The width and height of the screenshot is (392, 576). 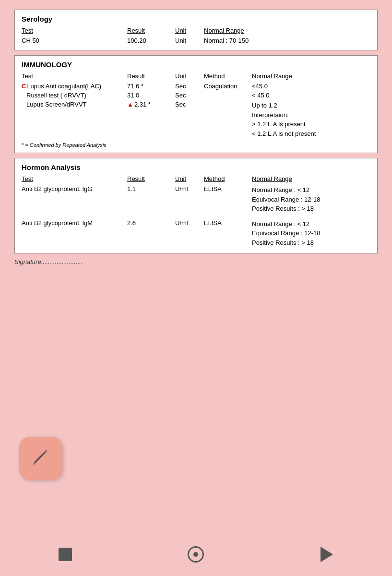 What do you see at coordinates (228, 200) in the screenshot?
I see `horm-method-1: ELISA` at bounding box center [228, 200].